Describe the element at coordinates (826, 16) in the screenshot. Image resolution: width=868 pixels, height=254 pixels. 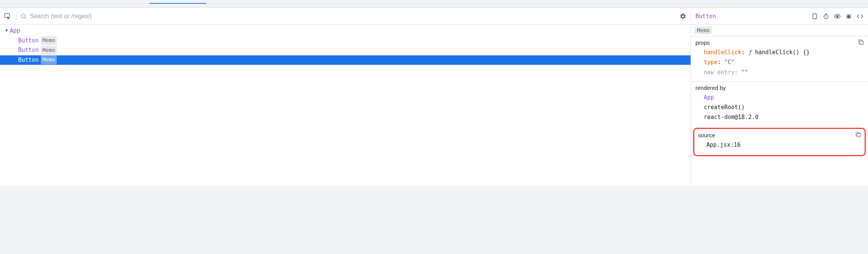
I see `stopwatch-icon` at that location.